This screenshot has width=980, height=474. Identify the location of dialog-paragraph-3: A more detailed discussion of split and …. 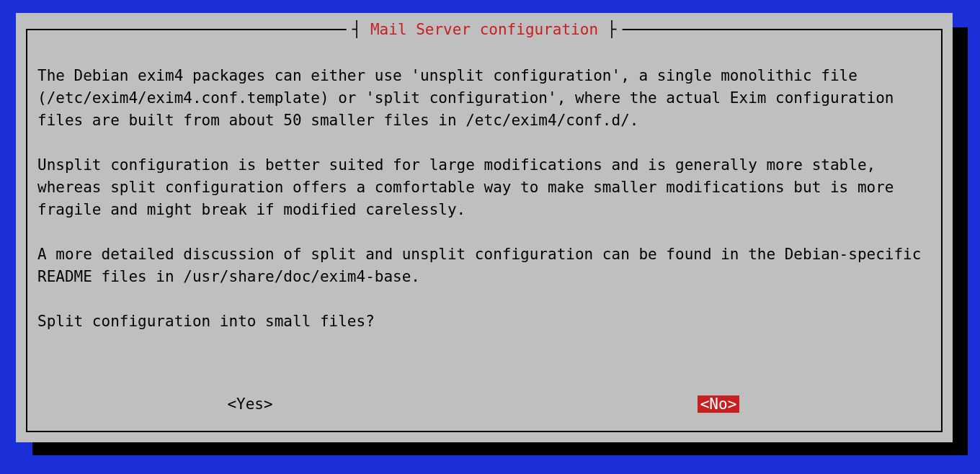
(484, 265).